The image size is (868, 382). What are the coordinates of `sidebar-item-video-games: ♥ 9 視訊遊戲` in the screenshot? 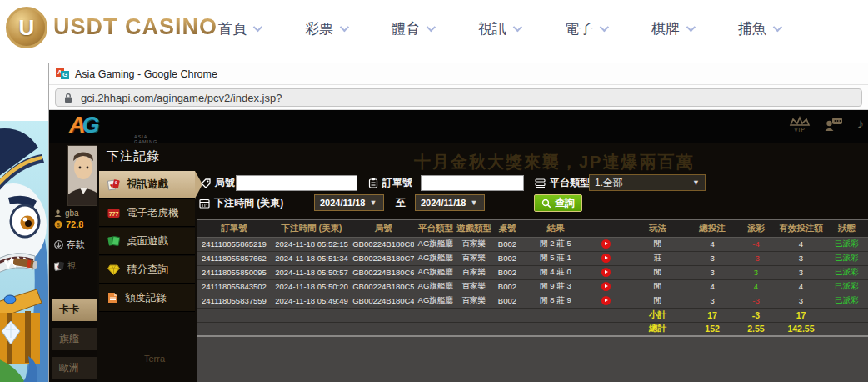 It's located at (147, 185).